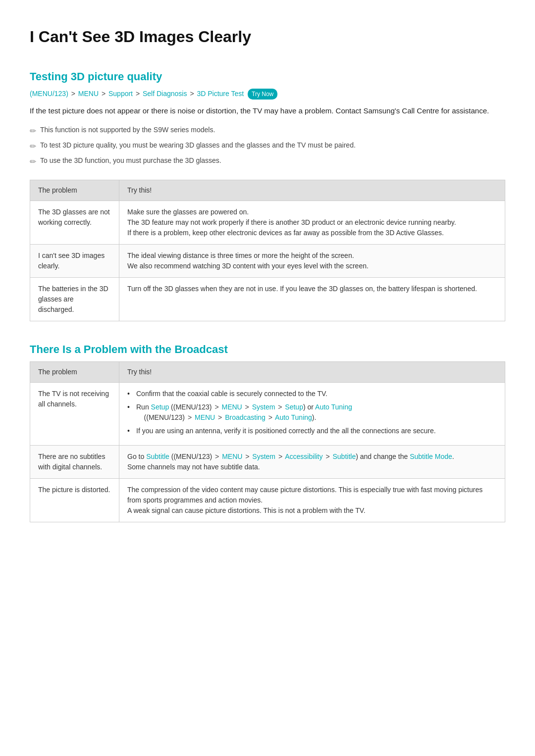 This screenshot has width=535, height=756. I want to click on page-title: I Can't See 3D Images Clearly, so click(268, 37).